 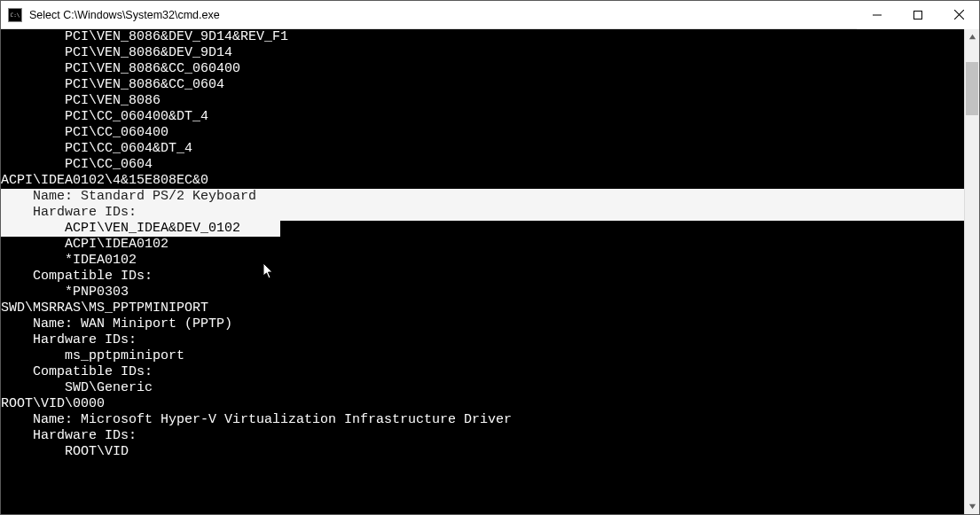 What do you see at coordinates (482, 420) in the screenshot?
I see `terminal-line: Name: Microsoft Hyper-V Virtualization I…` at bounding box center [482, 420].